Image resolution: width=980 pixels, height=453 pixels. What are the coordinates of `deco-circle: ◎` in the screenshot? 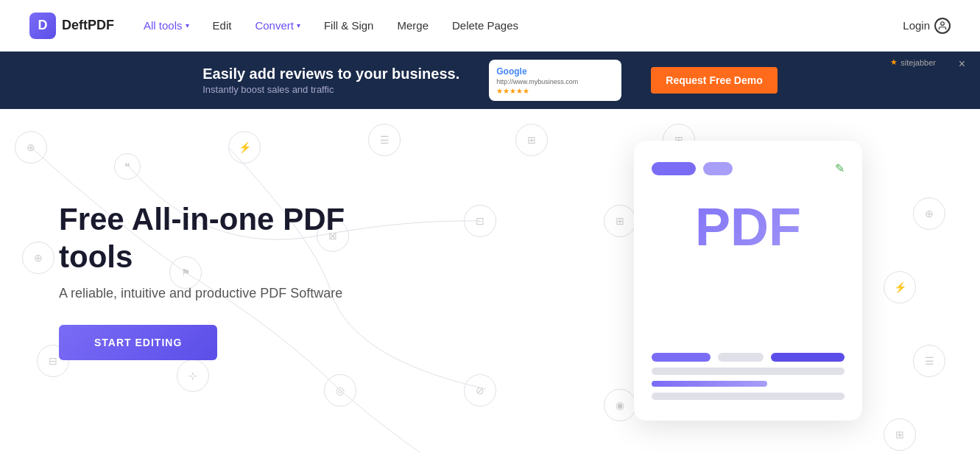 It's located at (340, 390).